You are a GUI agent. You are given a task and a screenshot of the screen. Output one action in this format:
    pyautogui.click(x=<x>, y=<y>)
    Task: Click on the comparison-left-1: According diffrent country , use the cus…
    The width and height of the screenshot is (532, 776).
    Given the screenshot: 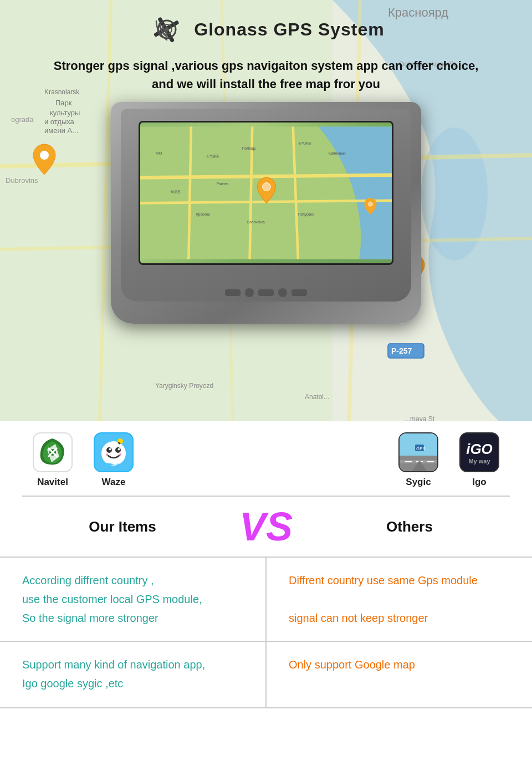 What is the action you would take?
    pyautogui.click(x=133, y=599)
    